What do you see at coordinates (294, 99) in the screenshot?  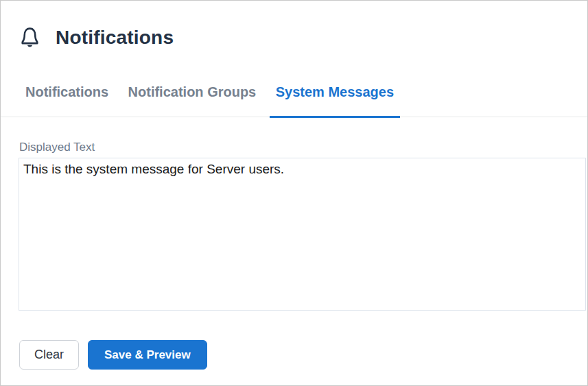 I see `tab-bar: Notifications Notification Groups System…` at bounding box center [294, 99].